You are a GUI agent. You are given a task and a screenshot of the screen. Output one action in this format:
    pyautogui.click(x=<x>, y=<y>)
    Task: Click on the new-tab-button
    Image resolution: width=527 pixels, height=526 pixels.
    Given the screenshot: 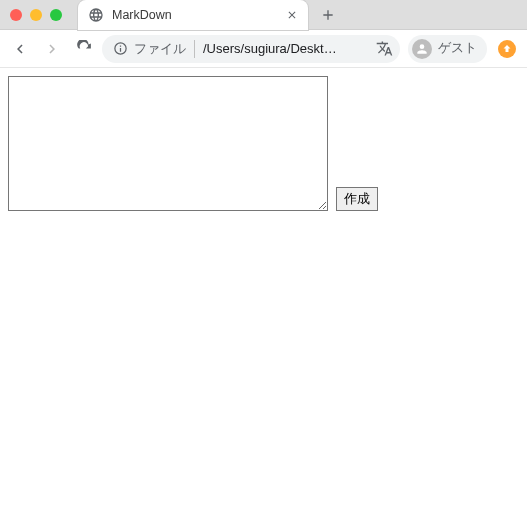 What is the action you would take?
    pyautogui.click(x=328, y=15)
    